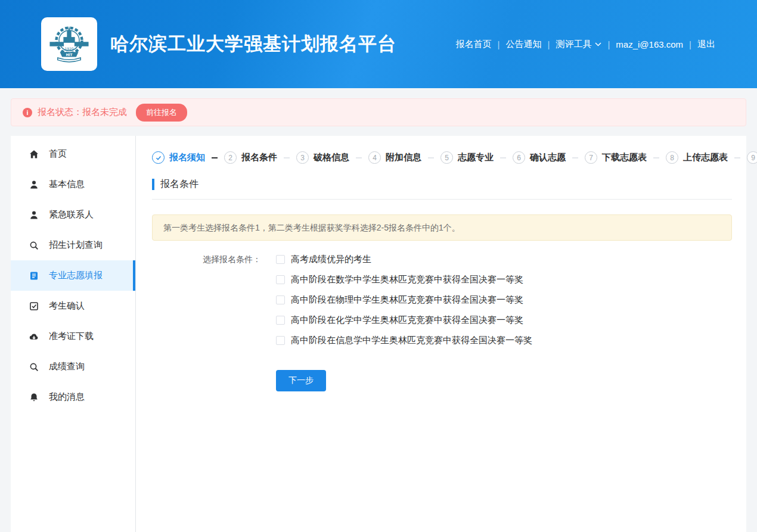 This screenshot has width=757, height=532. Describe the element at coordinates (73, 336) in the screenshot. I see `sidebar-item-admission-ticket-download: 准考证下载` at that location.